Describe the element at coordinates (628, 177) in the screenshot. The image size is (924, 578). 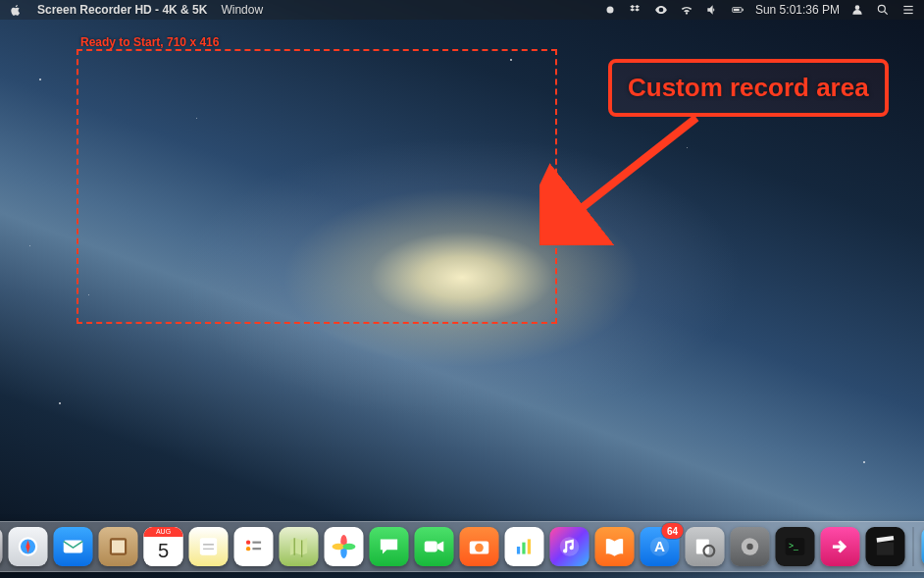
I see `annotation-arrow-icon` at that location.